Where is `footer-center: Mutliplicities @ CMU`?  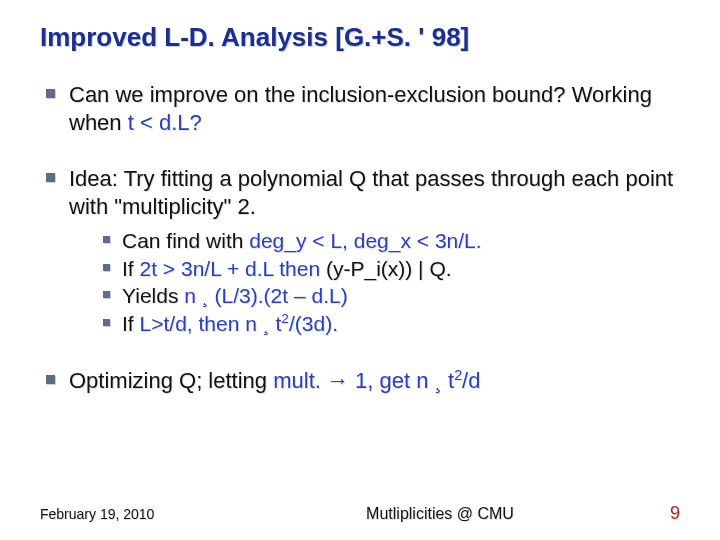
footer-center: Mutliplicities @ CMU is located at coordinates (440, 514).